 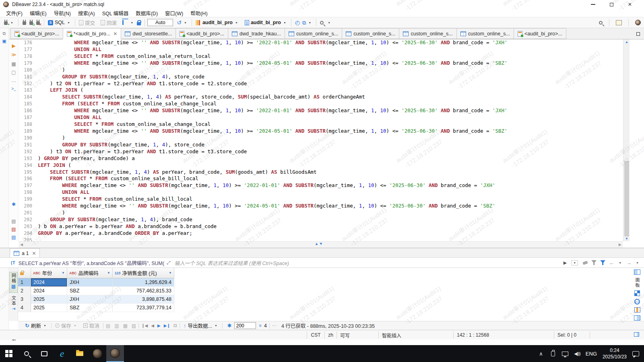 What do you see at coordinates (637, 293) in the screenshot?
I see `value-viewer-icon` at bounding box center [637, 293].